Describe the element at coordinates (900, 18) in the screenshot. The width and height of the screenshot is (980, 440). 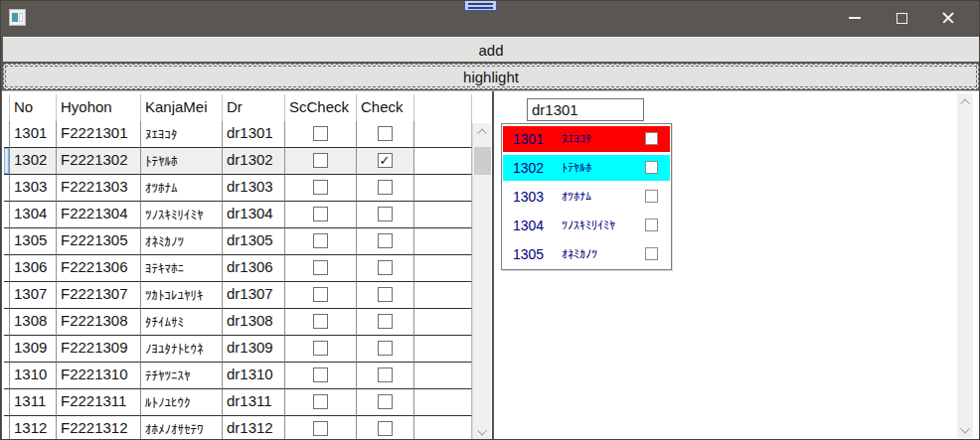
I see `maximize-button` at that location.